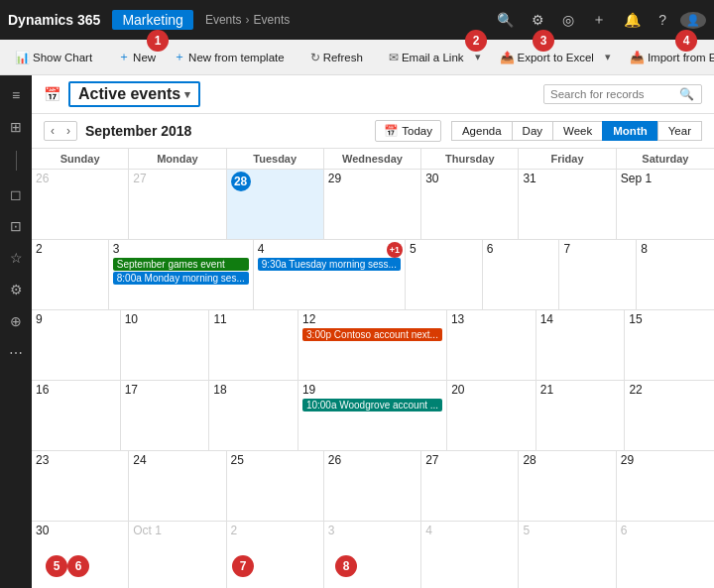 The width and height of the screenshot is (714, 588). Describe the element at coordinates (54, 58) in the screenshot. I see `show-chart-button: 📊 Show Chart` at that location.